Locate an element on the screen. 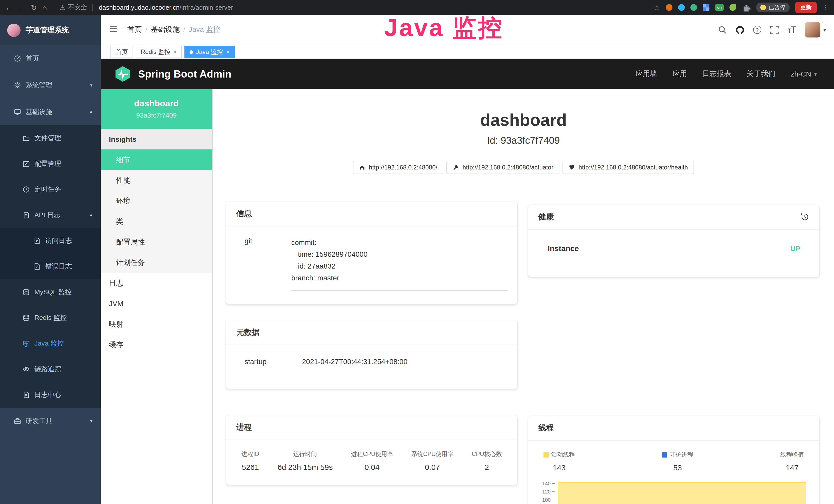  sba-brand: Spring Boot Admin is located at coordinates (173, 74).